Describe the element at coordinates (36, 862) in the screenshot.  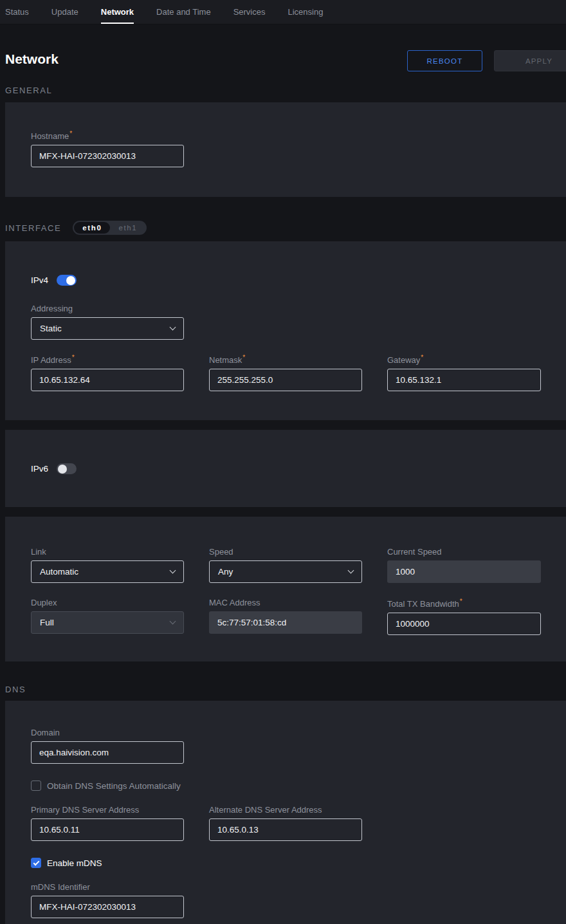
I see `check-icon` at that location.